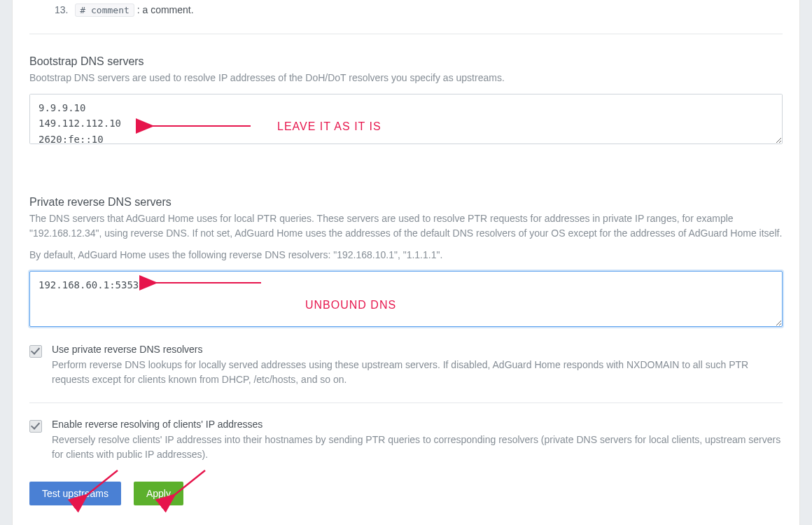  What do you see at coordinates (406, 440) in the screenshot?
I see `checkbox-enable-reverse-resolving: Enable reverse resolving of clients' IP …` at bounding box center [406, 440].